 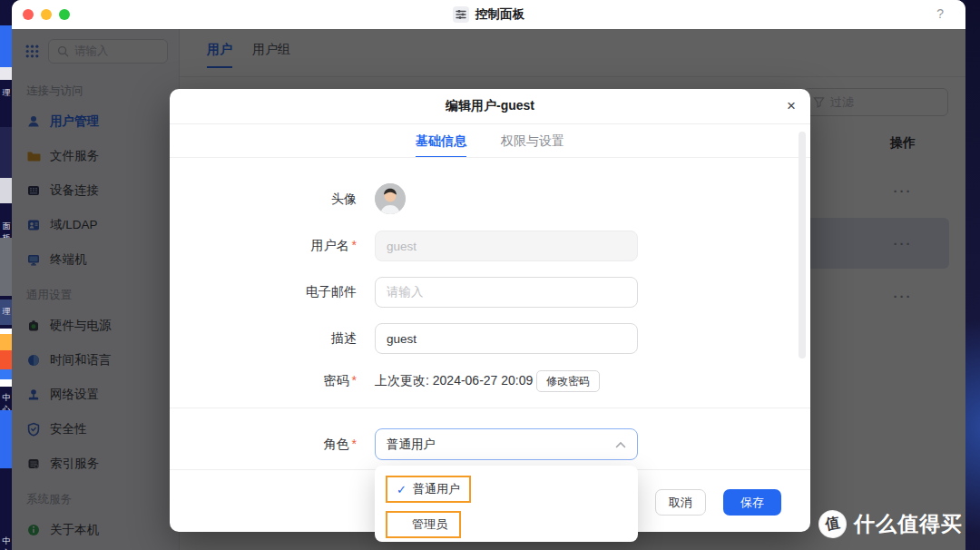 I want to click on email-label-text: 电子邮件, so click(x=331, y=291).